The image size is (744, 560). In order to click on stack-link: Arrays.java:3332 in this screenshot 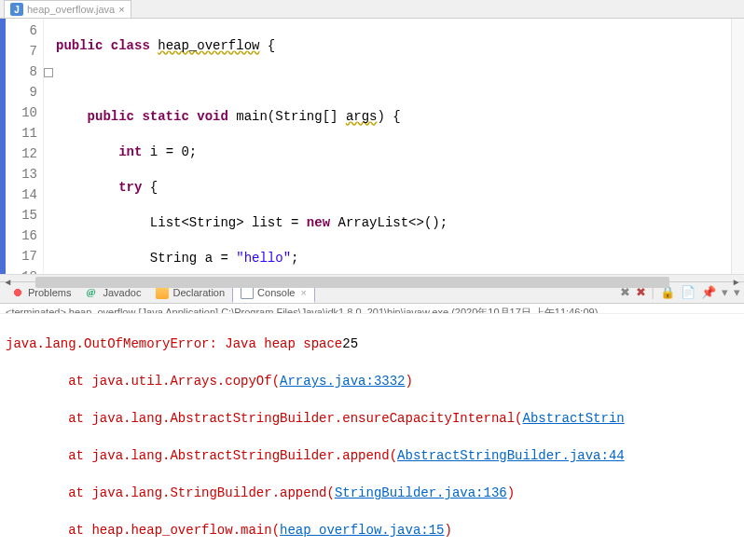, I will do `click(342, 381)`.